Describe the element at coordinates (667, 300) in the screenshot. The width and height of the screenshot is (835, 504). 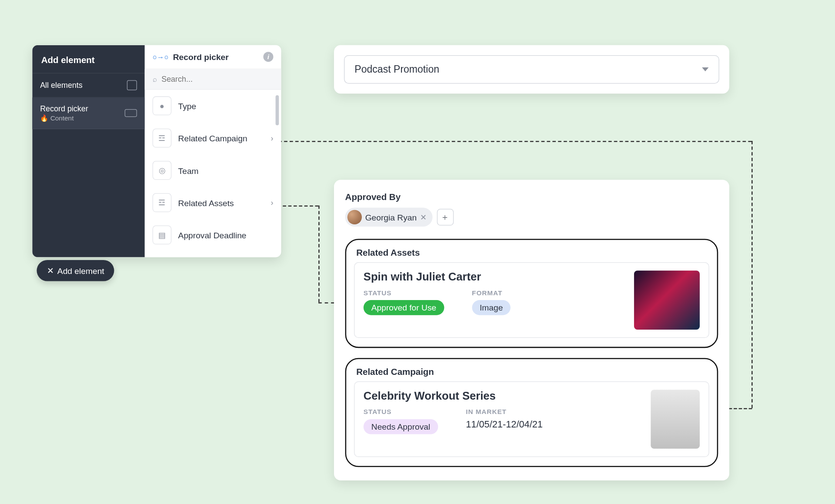
I see `asset-thumbnail` at that location.